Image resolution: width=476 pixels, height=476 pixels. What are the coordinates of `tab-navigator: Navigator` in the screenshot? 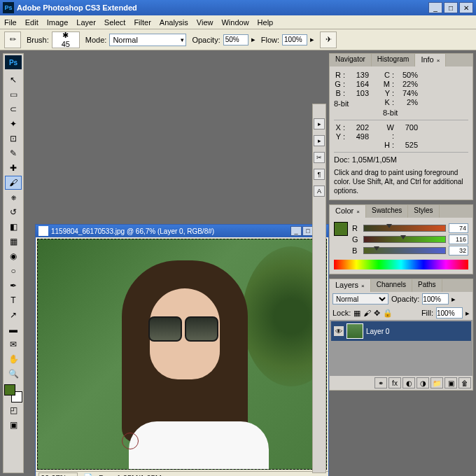 It's located at (351, 60).